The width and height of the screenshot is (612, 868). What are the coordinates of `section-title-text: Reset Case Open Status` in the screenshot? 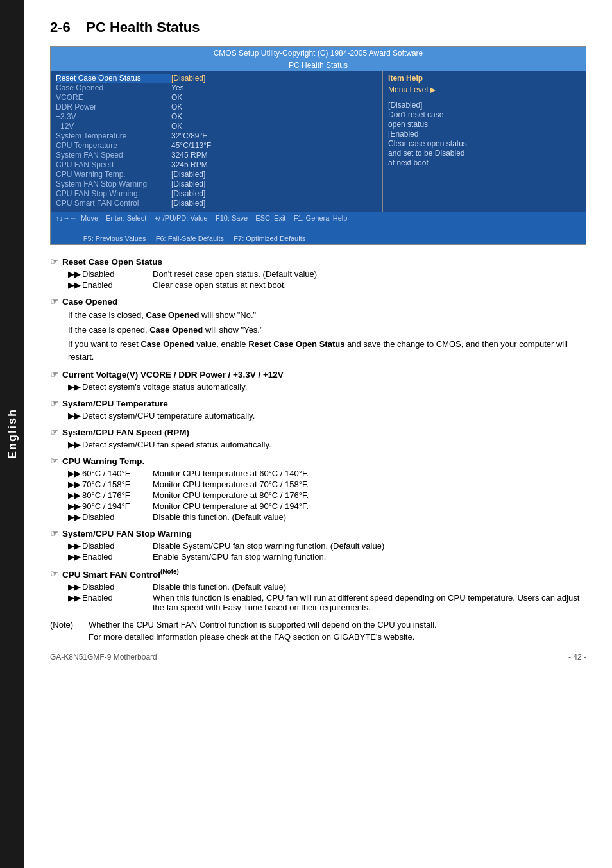 It's located at (112, 262).